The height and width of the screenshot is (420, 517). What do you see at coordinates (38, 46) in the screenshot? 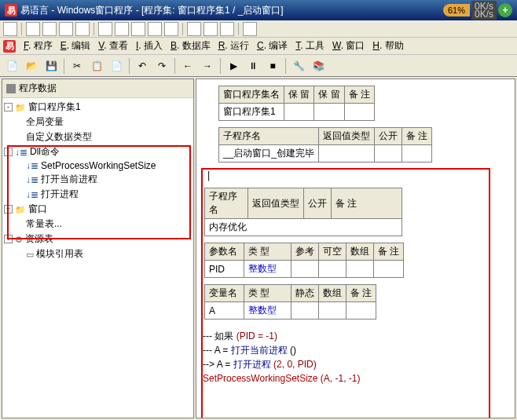
I see `menu-program: F. 程序` at bounding box center [38, 46].